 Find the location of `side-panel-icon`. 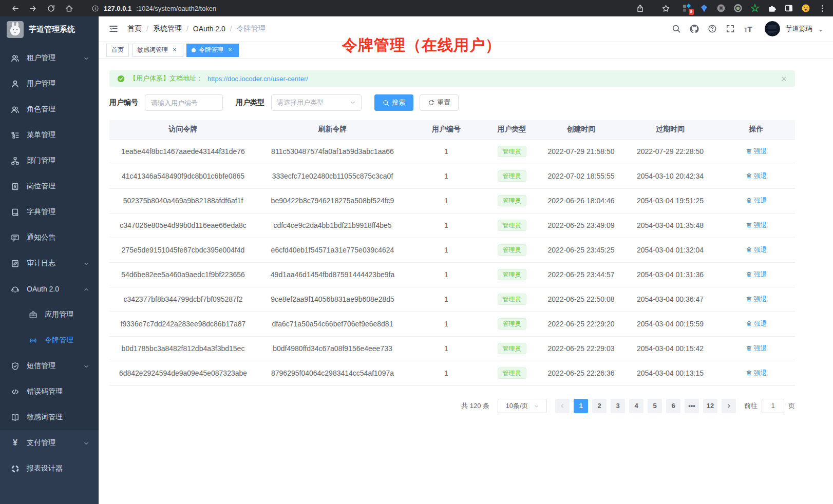

side-panel-icon is located at coordinates (789, 8).